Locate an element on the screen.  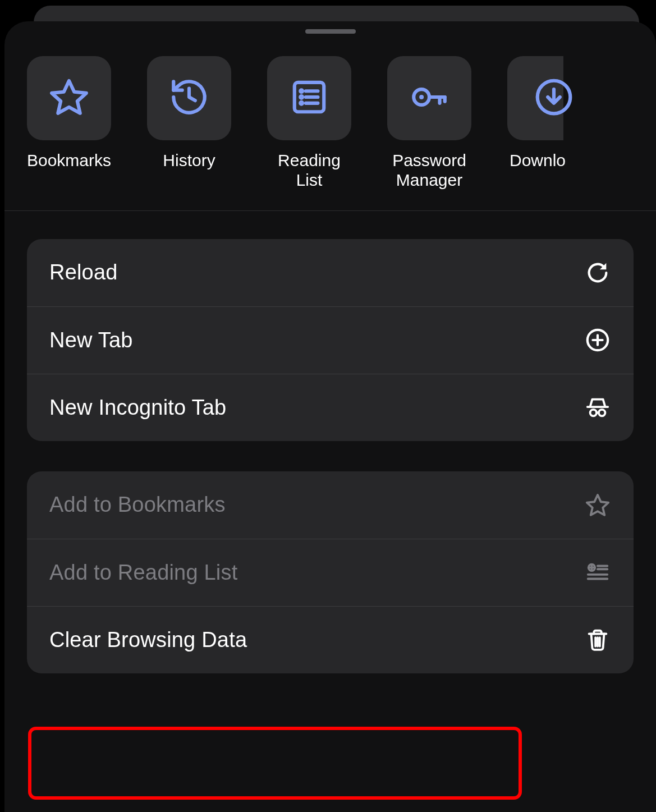
reading-list-tile is located at coordinates (309, 98).